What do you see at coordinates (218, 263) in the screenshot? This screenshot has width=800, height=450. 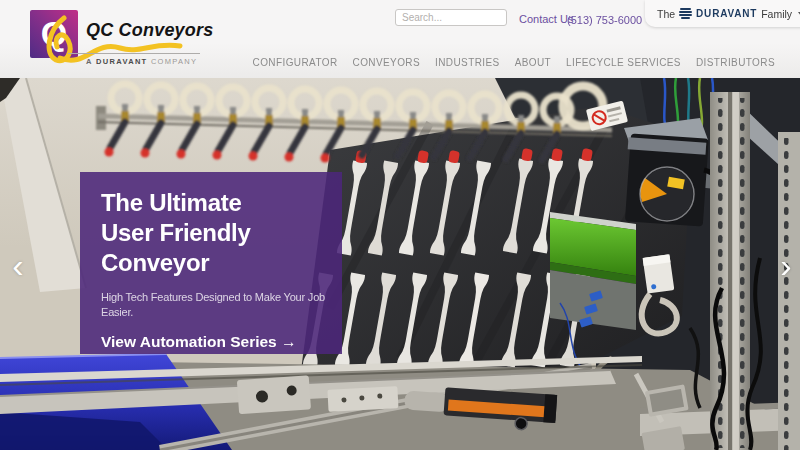 I see `hero-title-line-3: Conveyor` at bounding box center [218, 263].